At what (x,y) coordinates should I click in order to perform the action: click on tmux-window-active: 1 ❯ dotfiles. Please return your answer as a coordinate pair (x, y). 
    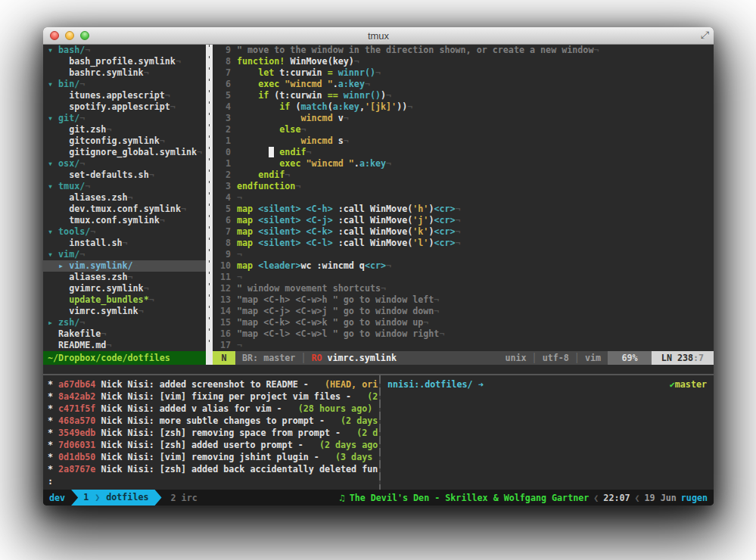
    Looking at the image, I should click on (117, 498).